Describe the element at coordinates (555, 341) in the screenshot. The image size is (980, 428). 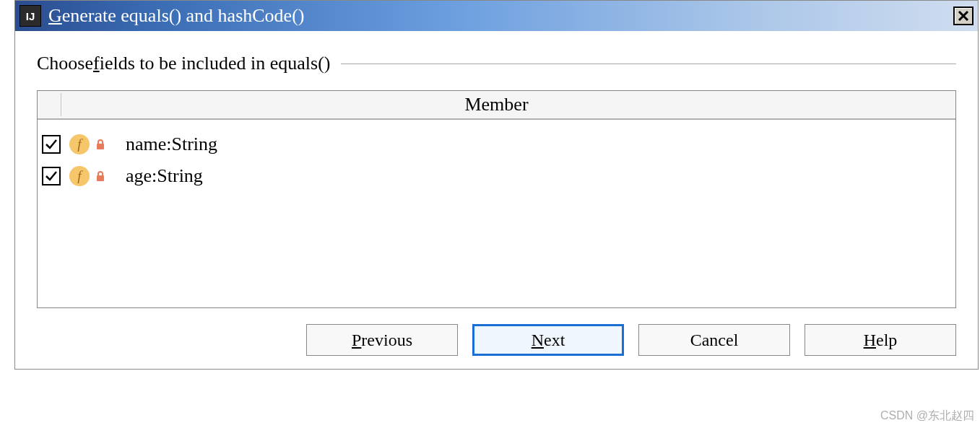
I see `btn-rest: ext` at that location.